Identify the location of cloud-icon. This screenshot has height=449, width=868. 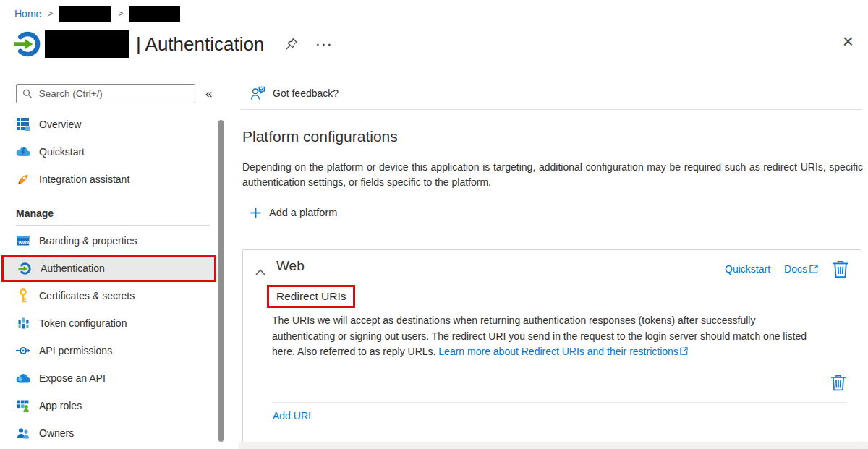
(23, 378).